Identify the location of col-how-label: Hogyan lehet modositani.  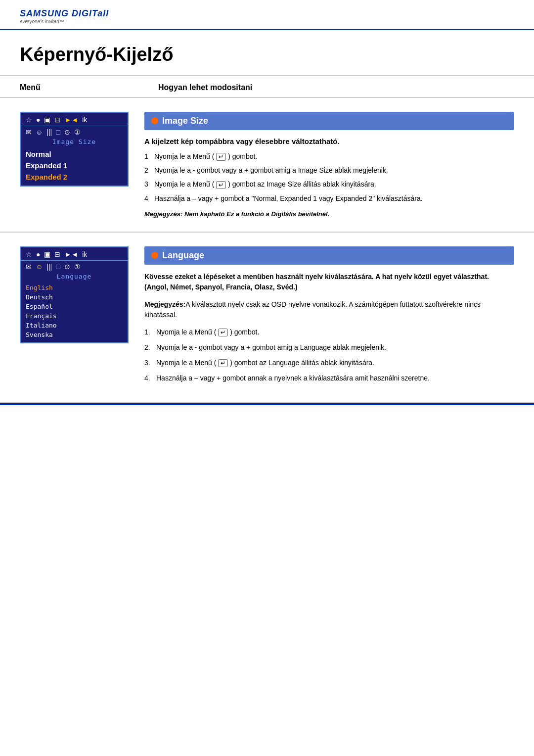
(205, 88).